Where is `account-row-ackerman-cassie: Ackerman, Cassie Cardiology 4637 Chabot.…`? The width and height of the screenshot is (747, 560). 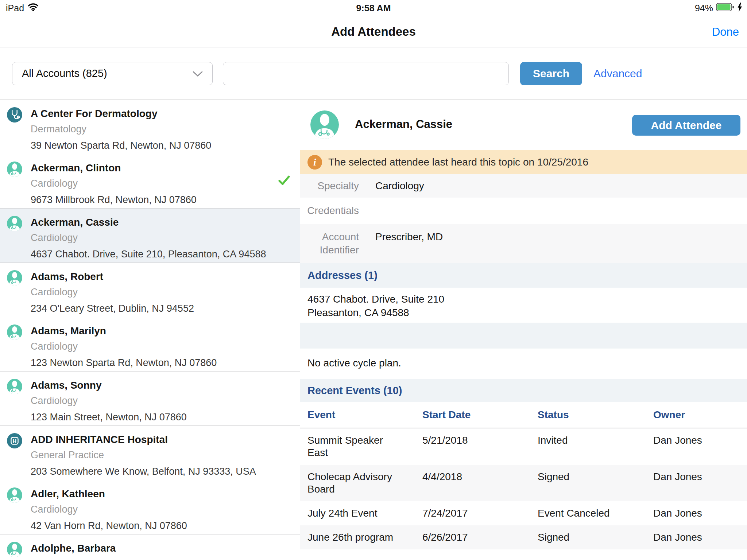
account-row-ackerman-cassie: Ackerman, Cassie Cardiology 4637 Chabot.… is located at coordinates (150, 236).